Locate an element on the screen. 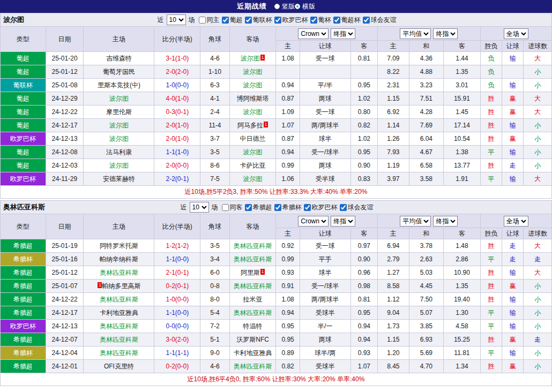  filter-checkbox-希腊超: 希腊超 is located at coordinates (258, 208).